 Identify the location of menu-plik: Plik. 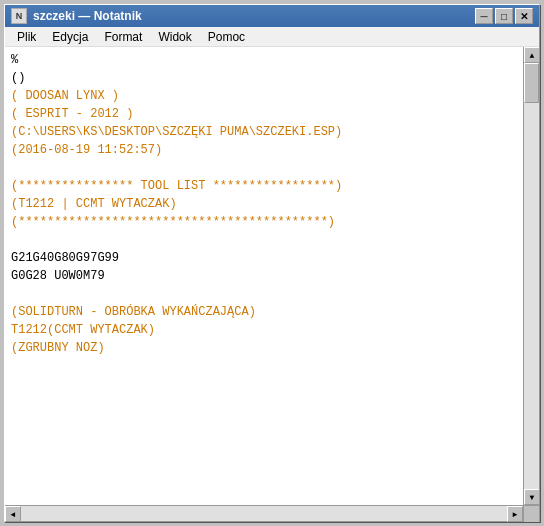
(26, 37).